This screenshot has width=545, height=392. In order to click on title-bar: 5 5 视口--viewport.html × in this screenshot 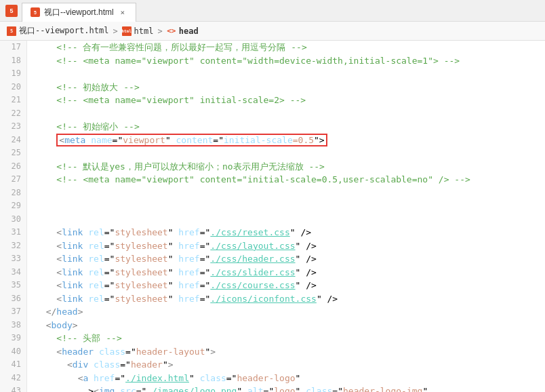, I will do `click(272, 11)`.